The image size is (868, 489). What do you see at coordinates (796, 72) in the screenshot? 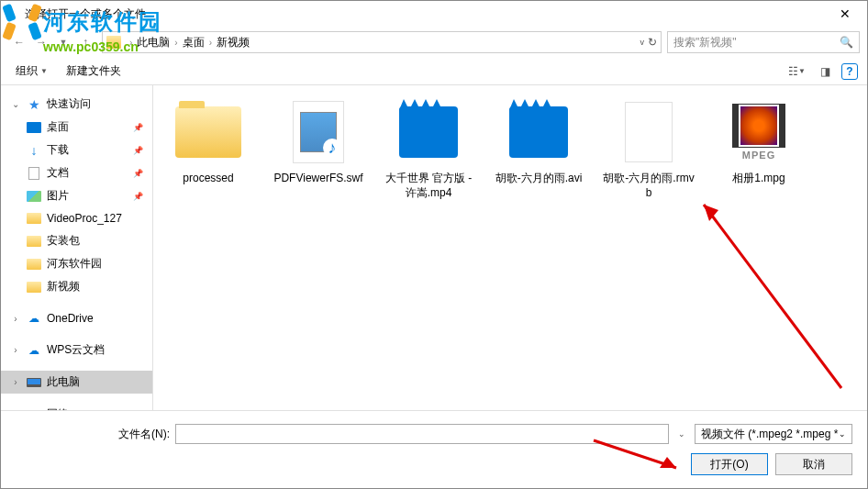
I see `view-mode-button: ☷ ▼` at bounding box center [796, 72].